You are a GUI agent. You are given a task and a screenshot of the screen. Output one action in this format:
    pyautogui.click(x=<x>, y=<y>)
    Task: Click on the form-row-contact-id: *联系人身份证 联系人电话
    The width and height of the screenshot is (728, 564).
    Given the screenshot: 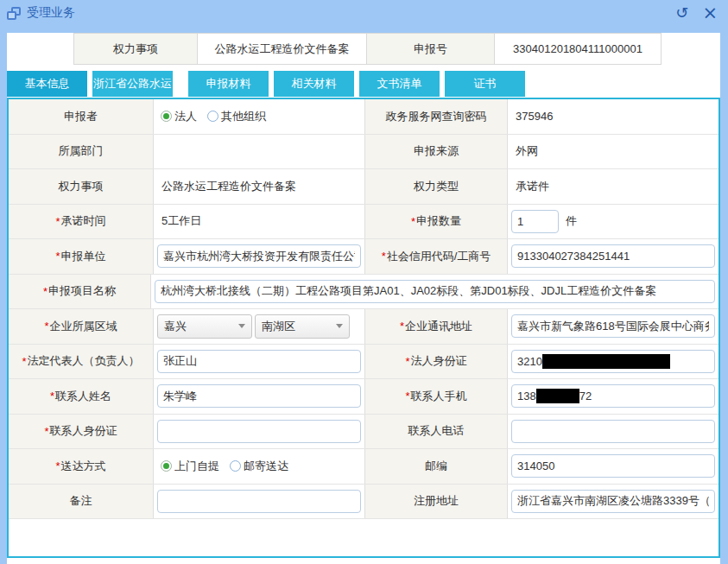 What is the action you would take?
    pyautogui.click(x=364, y=432)
    